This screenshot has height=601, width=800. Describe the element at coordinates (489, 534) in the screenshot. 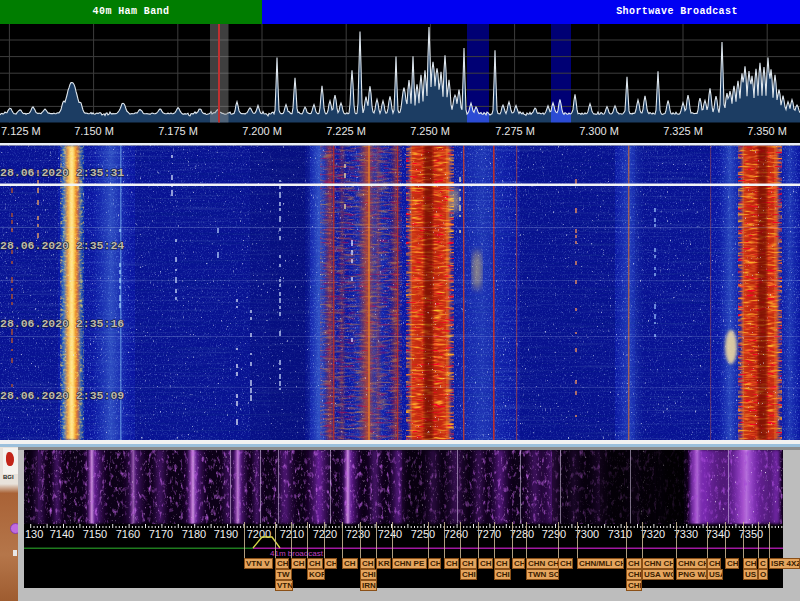

I see `svg-text: 7270` at that location.